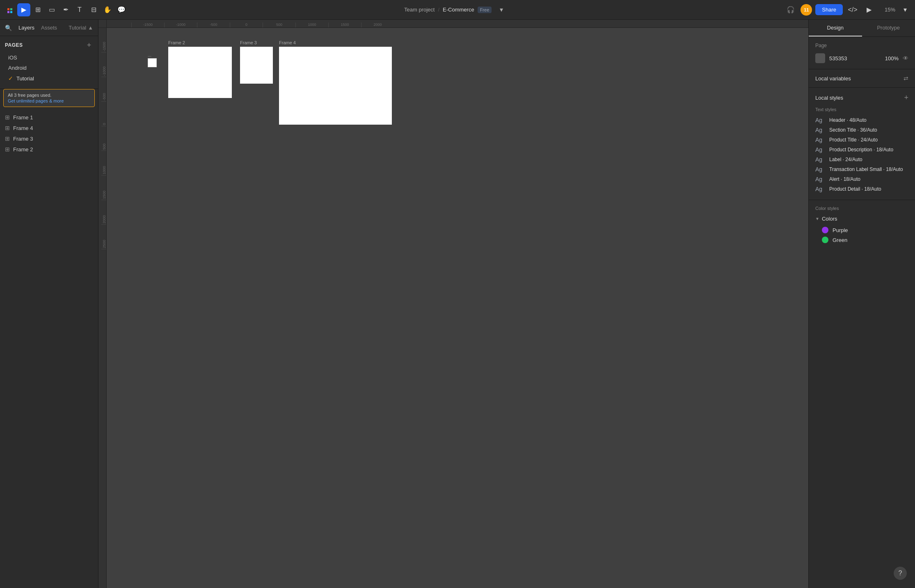 This screenshot has width=915, height=588. Describe the element at coordinates (820, 179) in the screenshot. I see `ag-icon-alert: Ag` at that location.